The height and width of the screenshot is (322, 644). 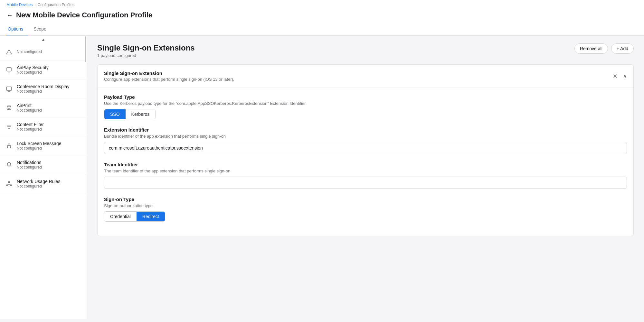 What do you see at coordinates (9, 165) in the screenshot?
I see `notifications-icon` at bounding box center [9, 165].